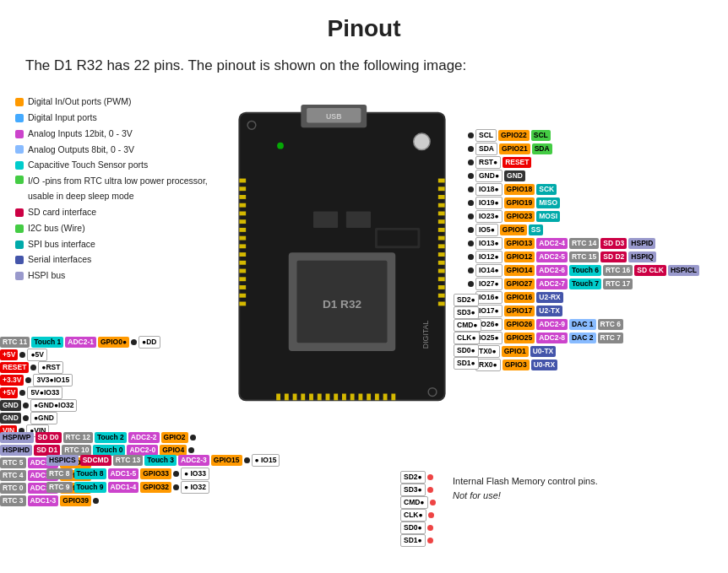  I want to click on svg-text: USB, so click(334, 116).